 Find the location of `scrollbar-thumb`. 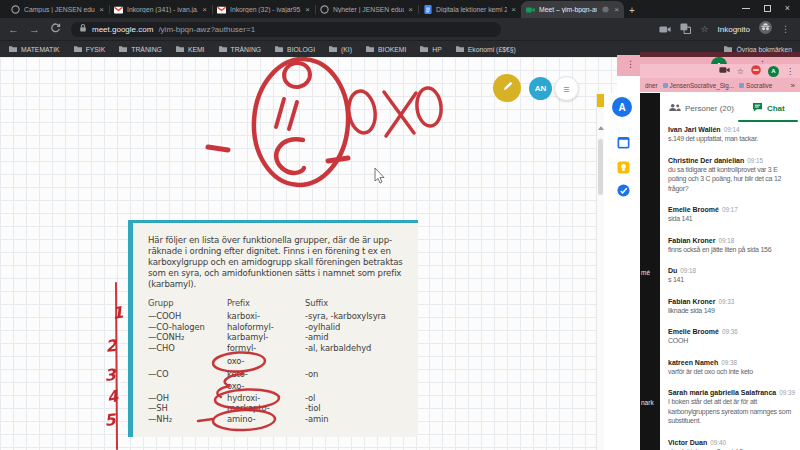

scrollbar-thumb is located at coordinates (600, 167).